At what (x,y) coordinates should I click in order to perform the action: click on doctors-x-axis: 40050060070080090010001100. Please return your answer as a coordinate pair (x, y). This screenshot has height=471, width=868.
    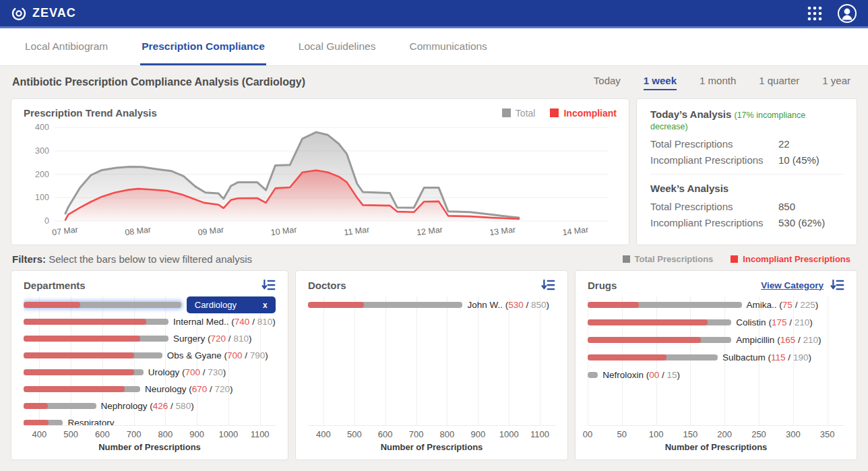
    Looking at the image, I should click on (431, 434).